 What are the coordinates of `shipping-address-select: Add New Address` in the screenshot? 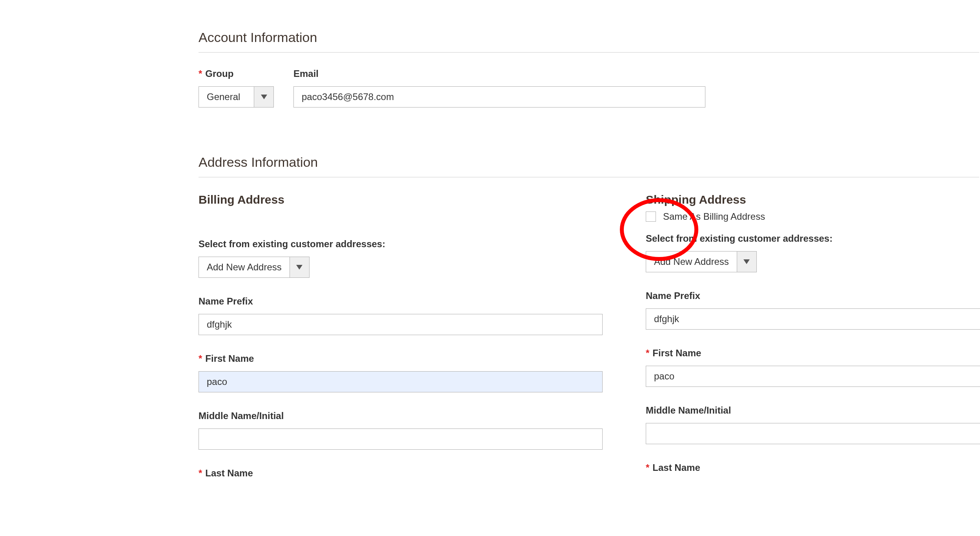 It's located at (701, 262).